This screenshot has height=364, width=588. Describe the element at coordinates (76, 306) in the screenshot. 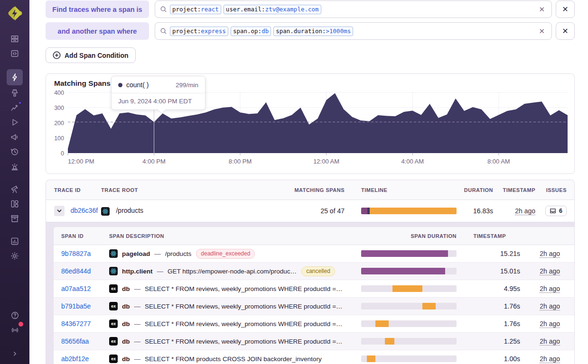

I see `span-id-link: b791ba5e` at that location.